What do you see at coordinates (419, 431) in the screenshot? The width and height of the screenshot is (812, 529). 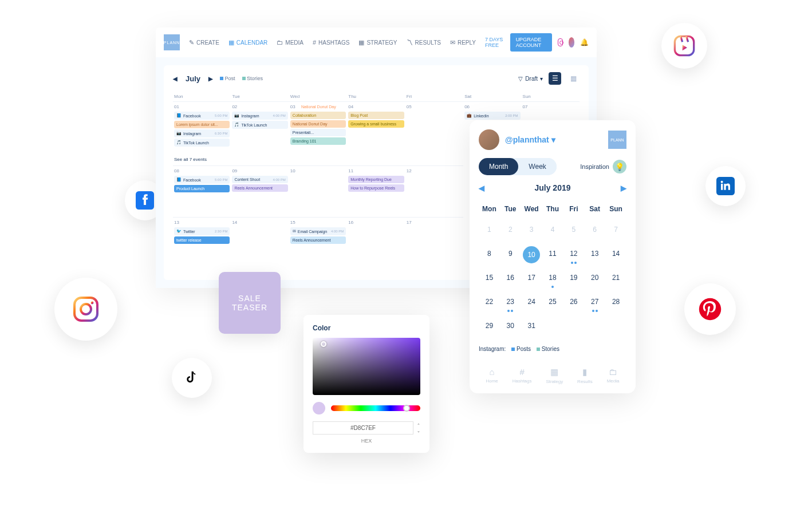 I see `spin-down: ⌄` at bounding box center [419, 431].